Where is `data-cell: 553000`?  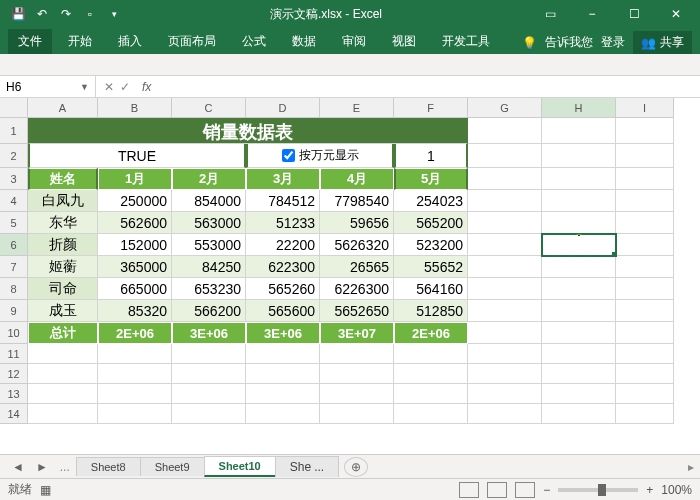 data-cell: 553000 is located at coordinates (209, 245).